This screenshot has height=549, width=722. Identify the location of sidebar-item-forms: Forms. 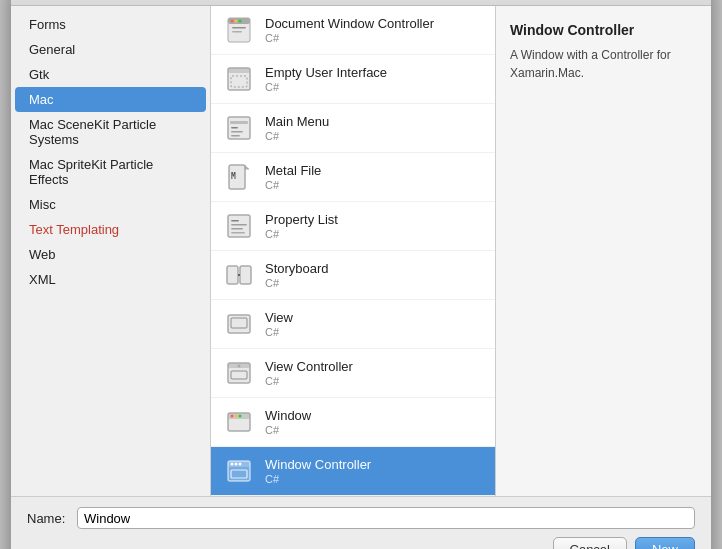
(110, 24).